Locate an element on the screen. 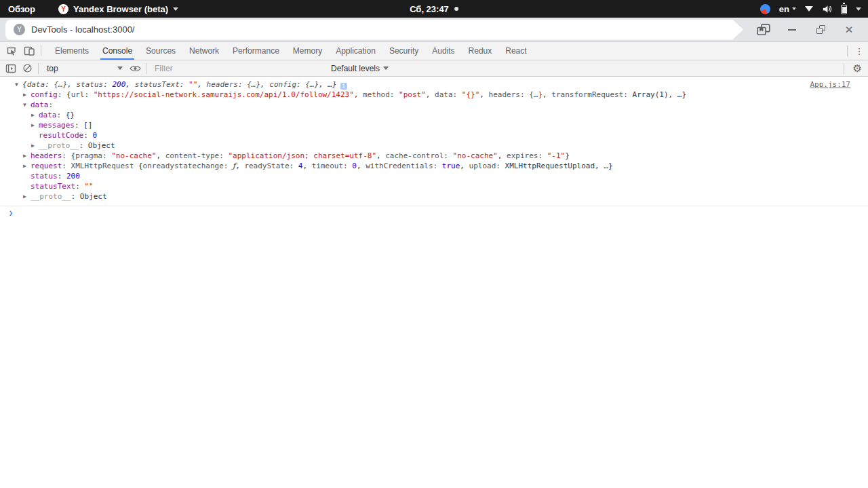 This screenshot has height=488, width=868. restore-button is located at coordinates (821, 30).